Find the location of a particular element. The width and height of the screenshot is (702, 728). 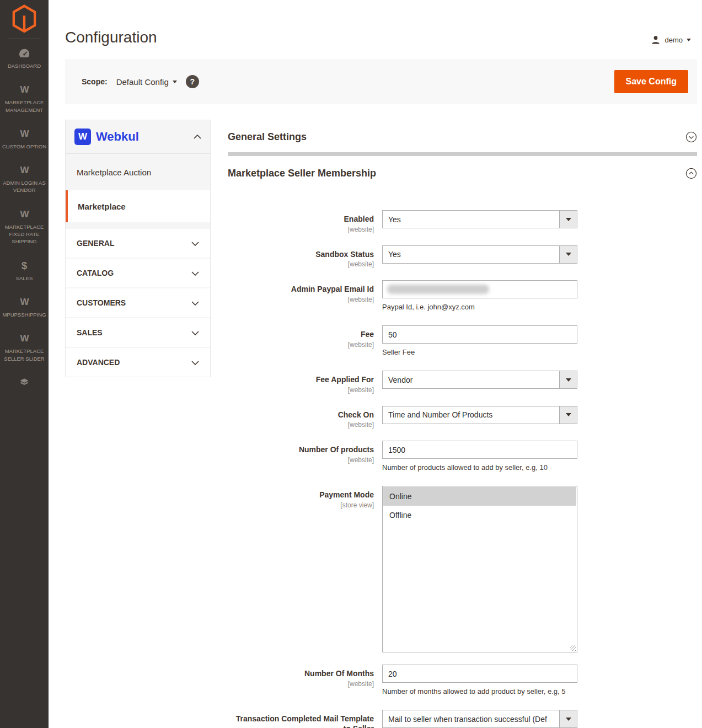

sidebar-item-label: DASHBOARD is located at coordinates (24, 66).